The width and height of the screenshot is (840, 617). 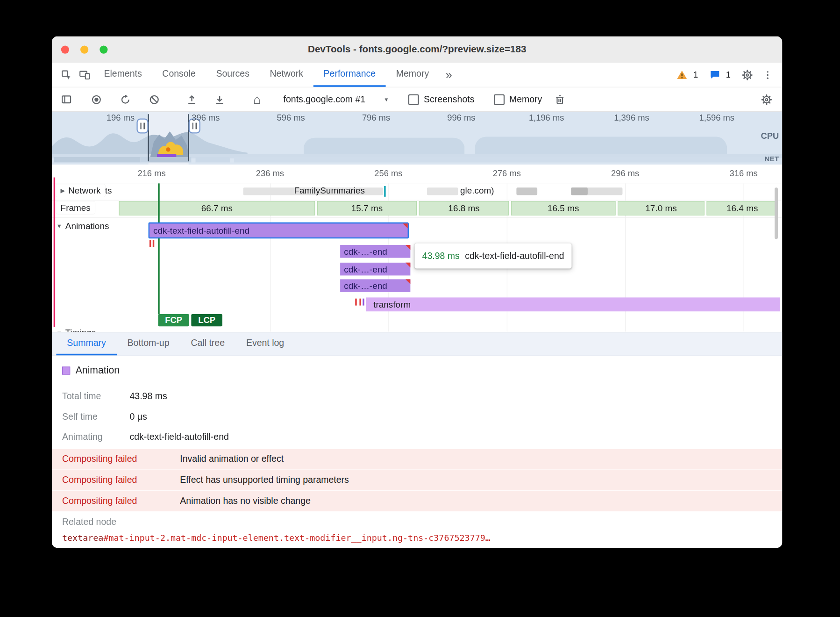 What do you see at coordinates (287, 75) in the screenshot?
I see `tab-network: Network` at bounding box center [287, 75].